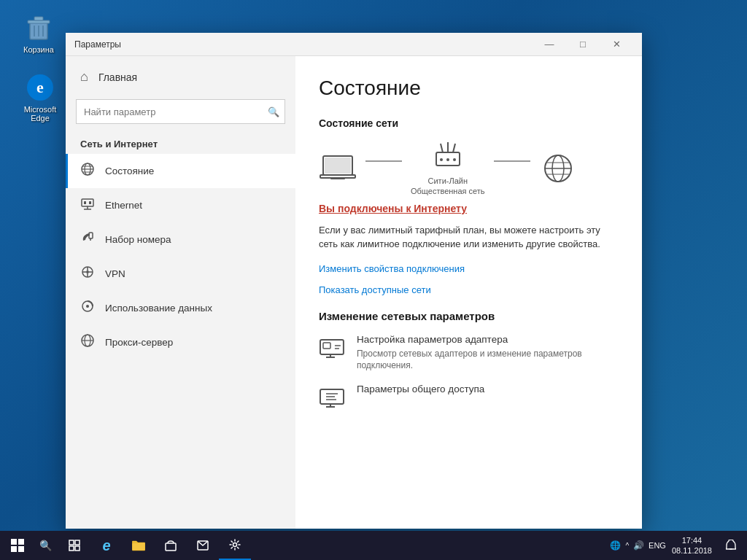 The image size is (747, 560). Describe the element at coordinates (45, 545) in the screenshot. I see `taskbar-search-button: 🔍` at that location.